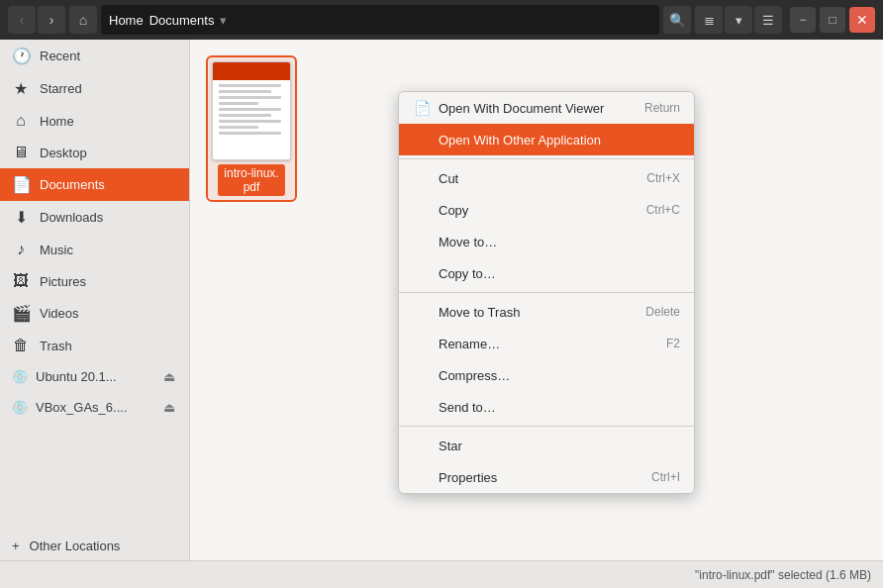 The width and height of the screenshot is (883, 588). Describe the element at coordinates (677, 20) in the screenshot. I see `search-icon: 🔍` at that location.